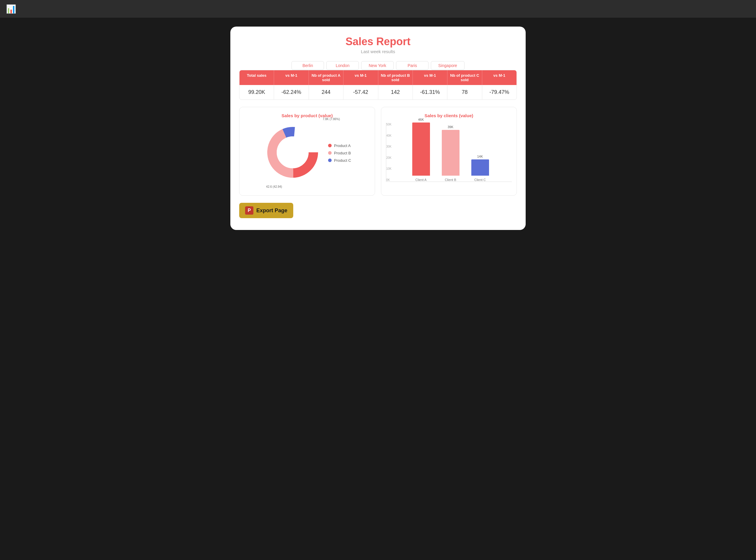 The image size is (756, 560). What do you see at coordinates (480, 180) in the screenshot?
I see `bar-client-c: Client C` at bounding box center [480, 180].